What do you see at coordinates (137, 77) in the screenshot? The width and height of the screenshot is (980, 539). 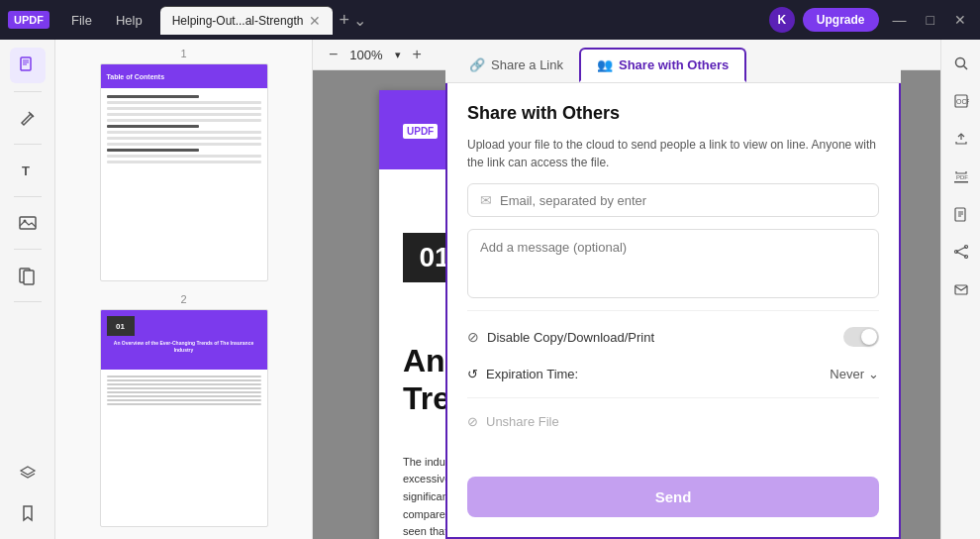 I see `thumb-toc-label: Table of Contents` at bounding box center [137, 77].